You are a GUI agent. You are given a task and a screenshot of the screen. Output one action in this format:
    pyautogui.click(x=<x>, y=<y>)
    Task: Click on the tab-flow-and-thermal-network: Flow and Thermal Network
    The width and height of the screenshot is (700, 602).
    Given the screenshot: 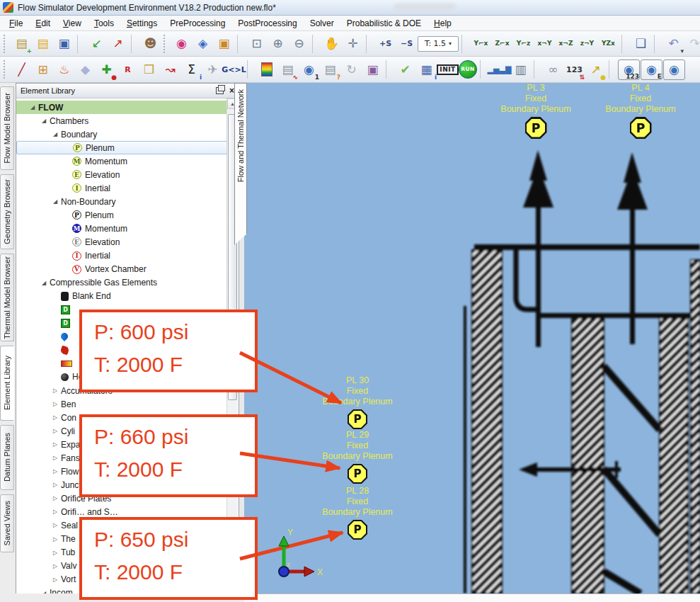 What is the action you would take?
    pyautogui.click(x=241, y=164)
    